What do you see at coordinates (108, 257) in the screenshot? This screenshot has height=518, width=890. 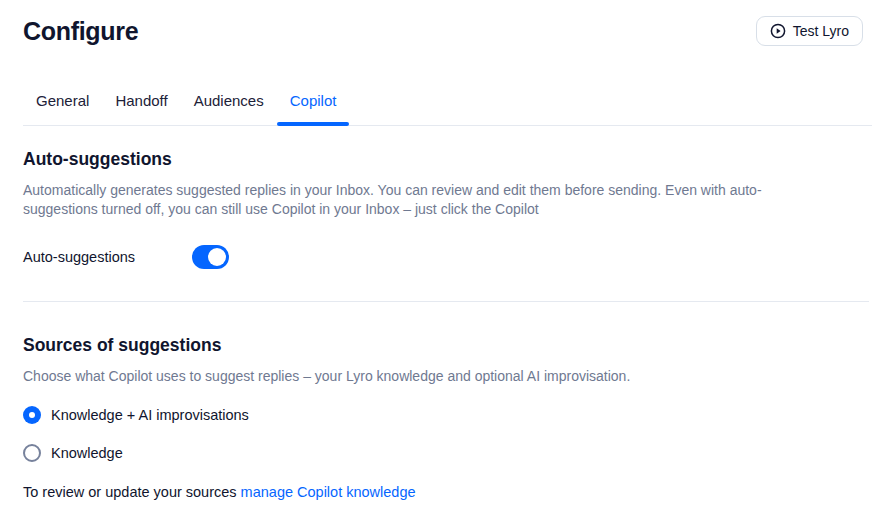 I see `auto-suggestions-toggle-label: Auto-suggestions` at bounding box center [108, 257].